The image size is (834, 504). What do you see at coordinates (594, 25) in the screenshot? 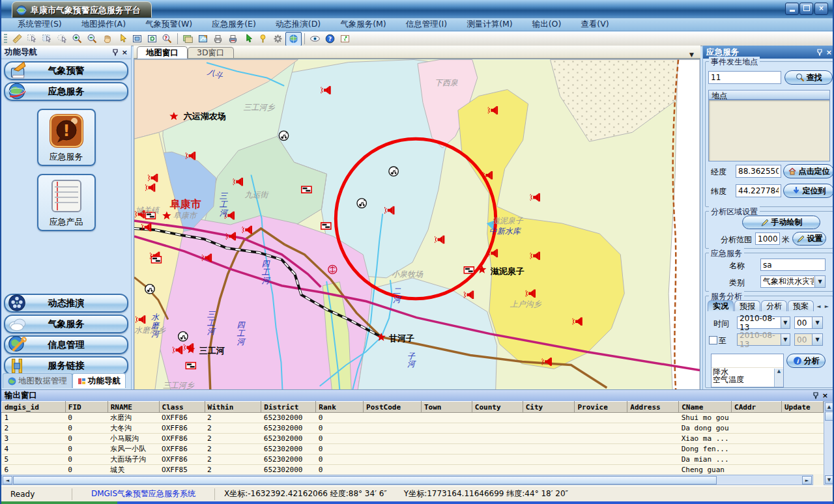
I see `menu-item: 查看(V)` at bounding box center [594, 25].